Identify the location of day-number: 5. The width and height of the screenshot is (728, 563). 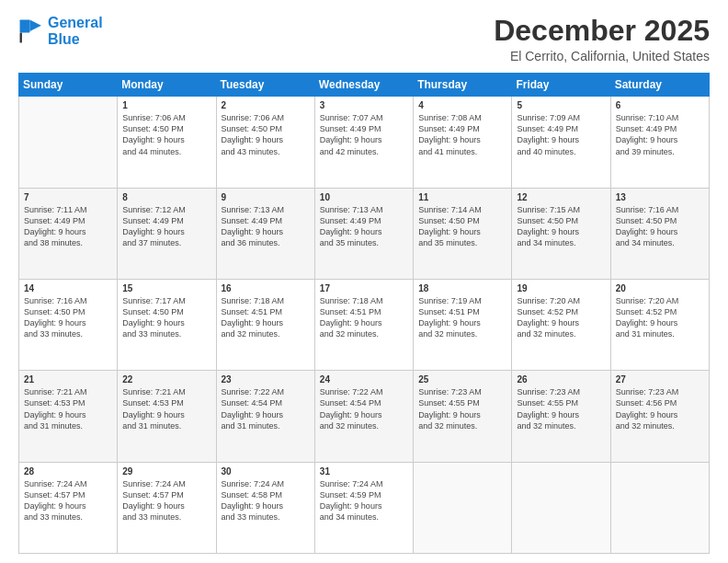
(561, 105).